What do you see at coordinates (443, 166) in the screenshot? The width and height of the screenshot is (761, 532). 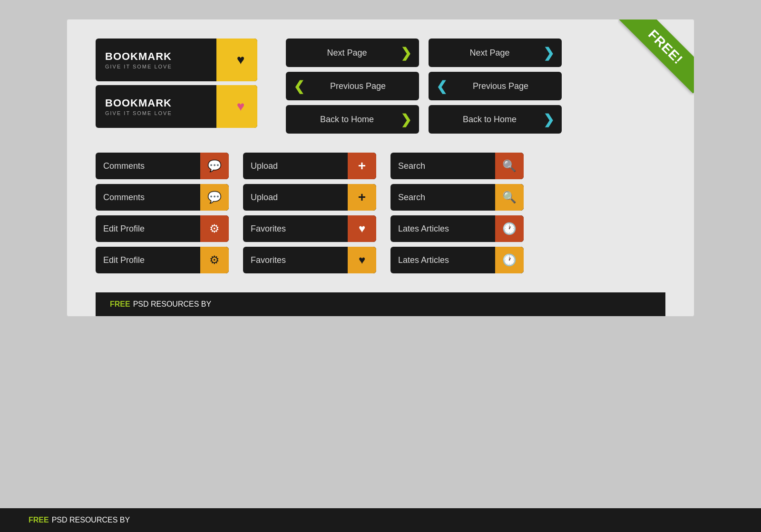 I see `search-red-label: Search` at bounding box center [443, 166].